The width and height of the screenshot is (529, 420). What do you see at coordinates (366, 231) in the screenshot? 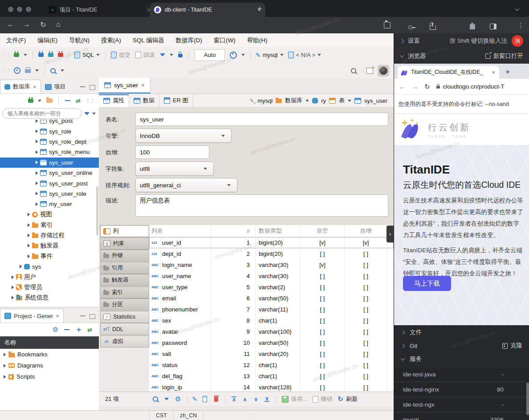
I see `header-auto-increment: 自增` at bounding box center [366, 231].